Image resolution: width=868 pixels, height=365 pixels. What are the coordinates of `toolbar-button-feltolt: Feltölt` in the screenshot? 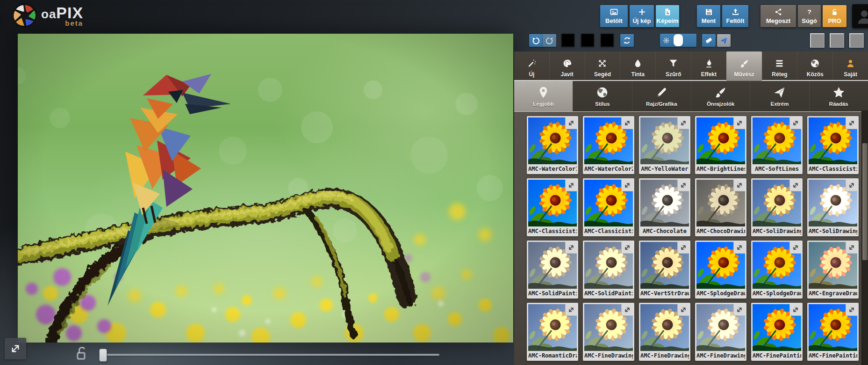 It's located at (735, 16).